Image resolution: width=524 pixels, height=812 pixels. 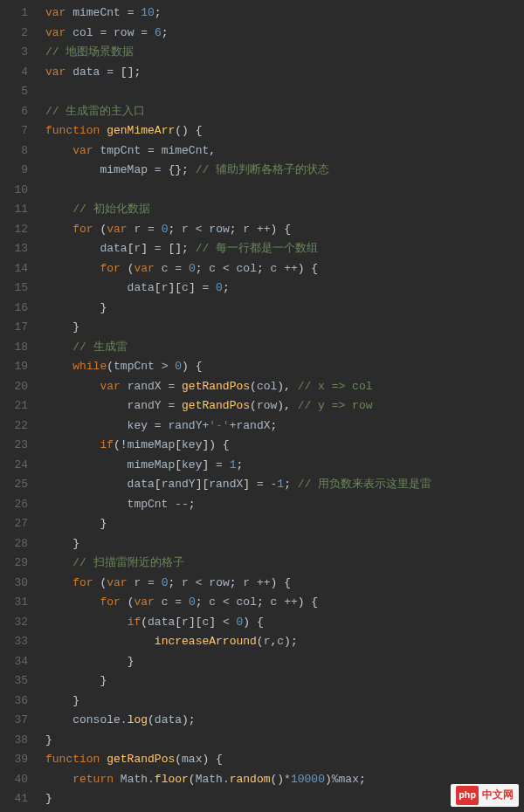 What do you see at coordinates (14, 112) in the screenshot?
I see `line-number: 6` at bounding box center [14, 112].